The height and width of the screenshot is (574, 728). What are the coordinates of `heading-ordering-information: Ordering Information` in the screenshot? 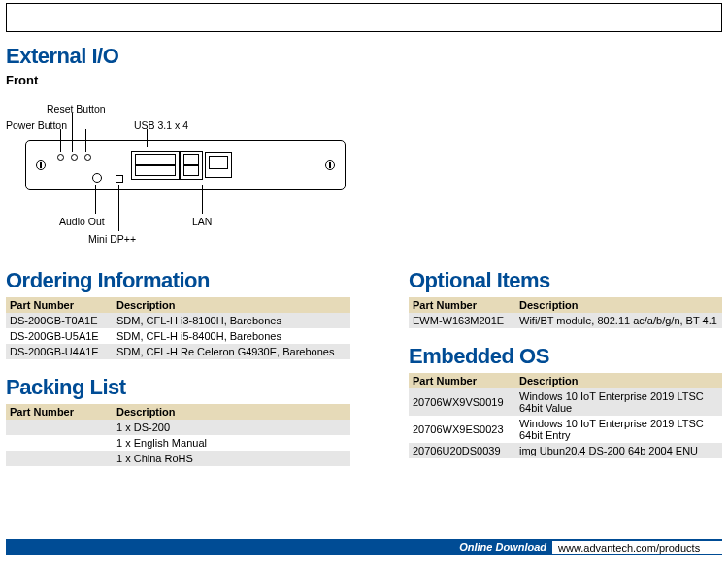 It's located at (179, 281).